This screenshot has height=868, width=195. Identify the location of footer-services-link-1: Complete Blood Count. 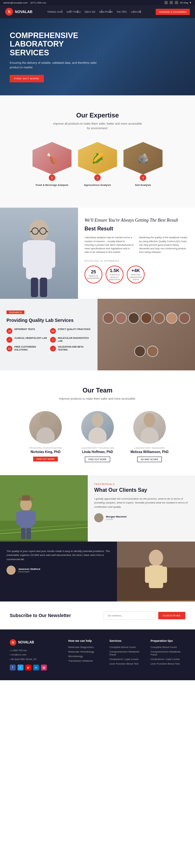
(127, 647).